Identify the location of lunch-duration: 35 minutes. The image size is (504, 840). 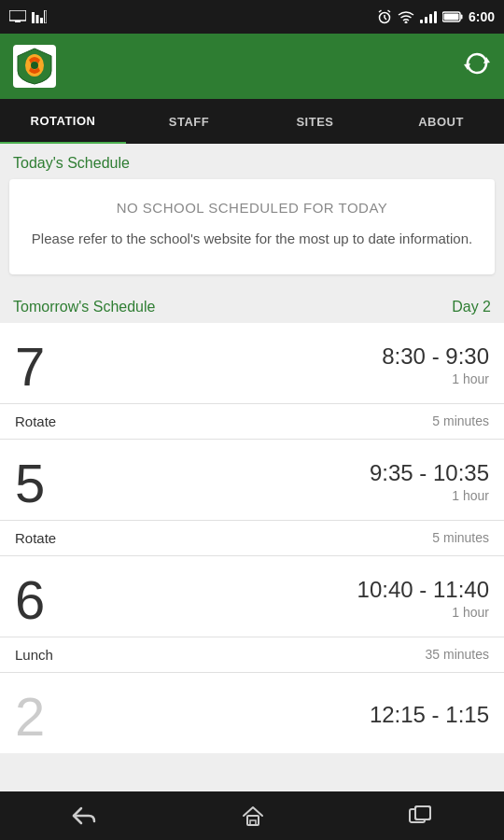
(457, 654).